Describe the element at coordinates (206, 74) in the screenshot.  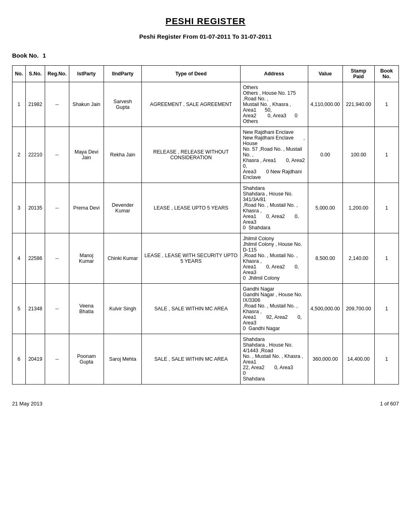
I see `table-header-row: No. S.No. Reg.No. IstParty IIndParty Typ…` at that location.